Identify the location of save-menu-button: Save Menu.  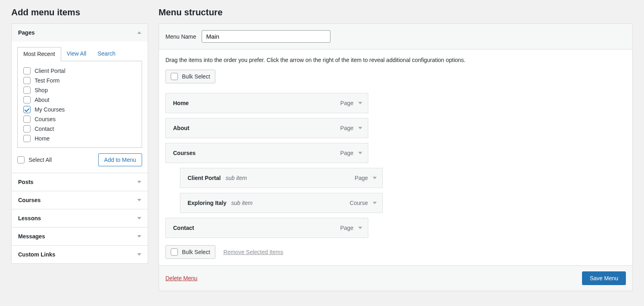
(604, 278).